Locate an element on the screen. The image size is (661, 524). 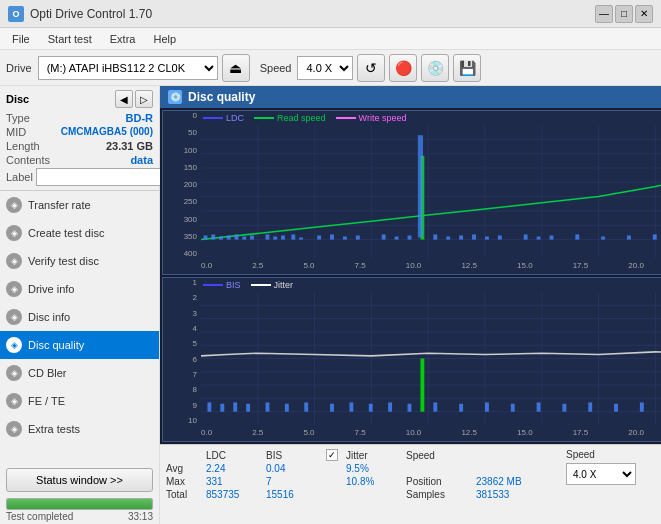
label-label: Label is located at coordinates (20, 177).